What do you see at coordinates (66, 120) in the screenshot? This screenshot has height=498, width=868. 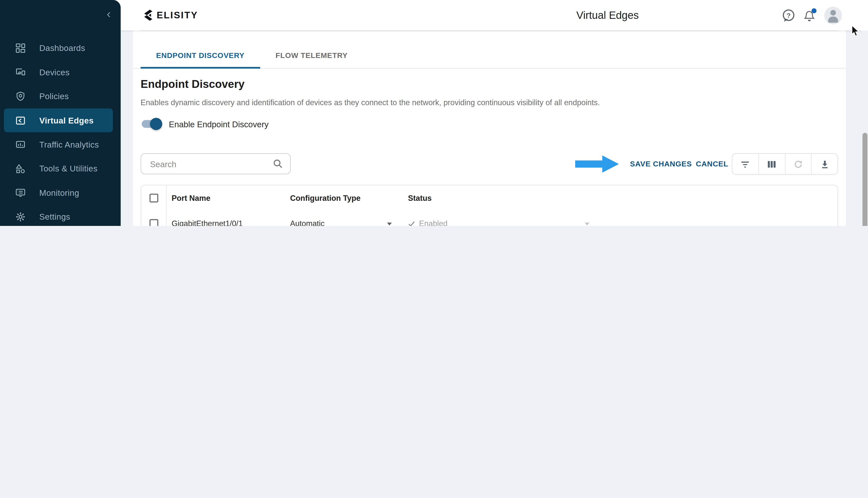 I see `sidebar-item-label: Virtual Edges` at bounding box center [66, 120].